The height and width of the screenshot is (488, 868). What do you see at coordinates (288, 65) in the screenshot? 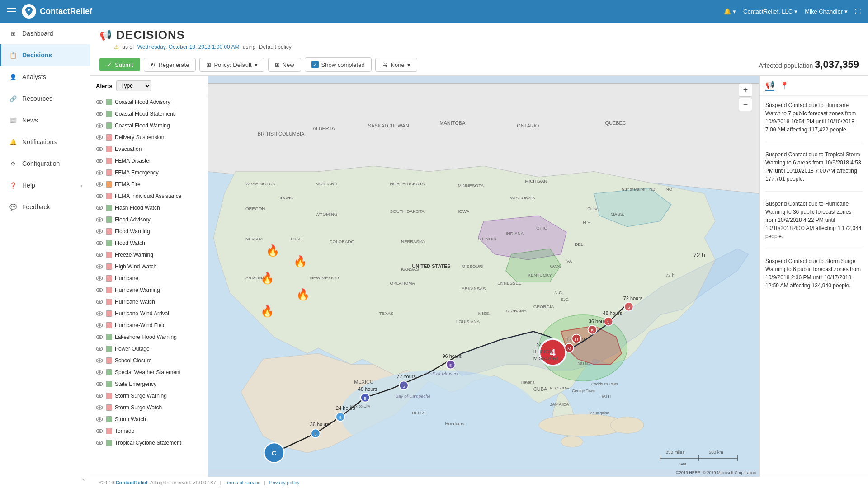
I see `new-label: New` at bounding box center [288, 65].